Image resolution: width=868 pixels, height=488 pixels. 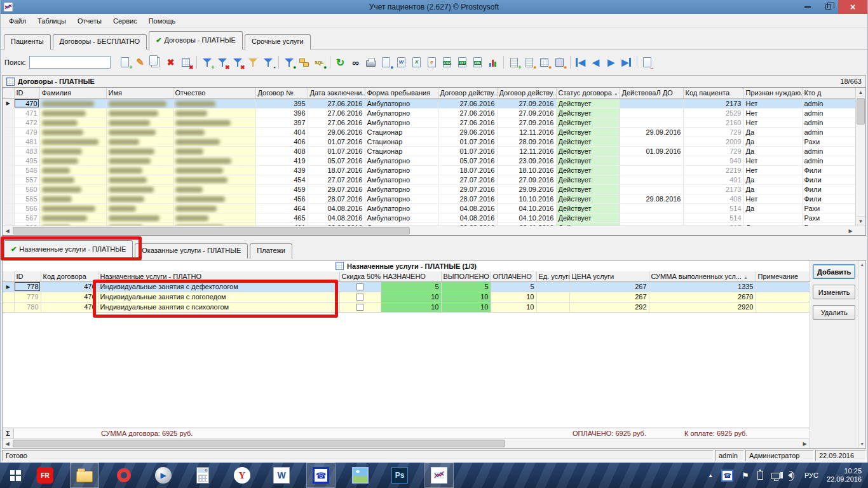 What do you see at coordinates (27, 122) in the screenshot?
I see `cell-id: 472` at bounding box center [27, 122].